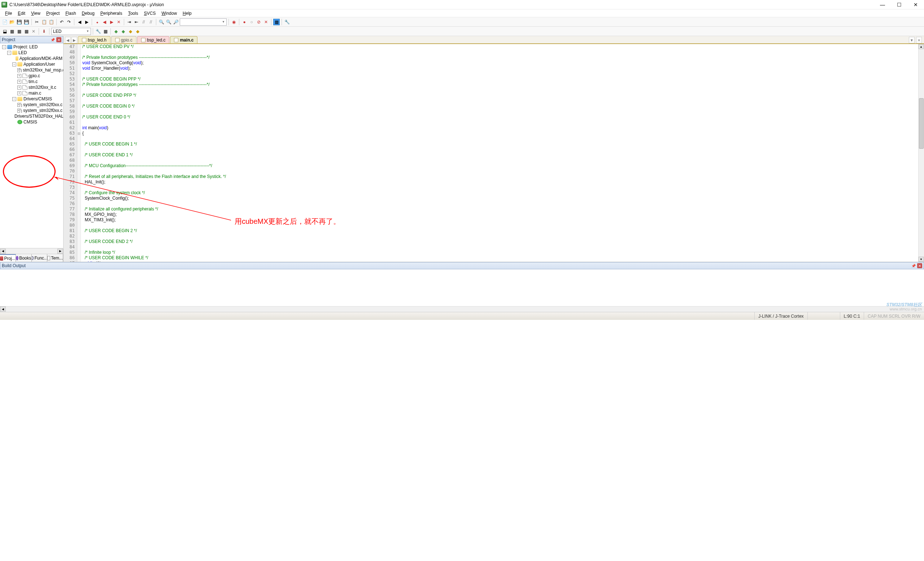  I want to click on tree-group-1: −Application/User, so click(32, 64).